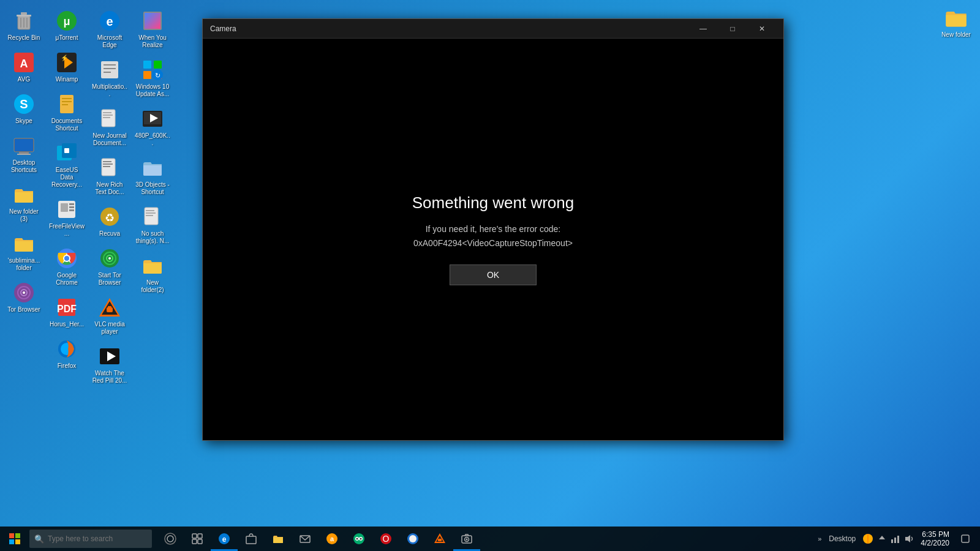  What do you see at coordinates (97, 539) in the screenshot?
I see `search-input` at bounding box center [97, 539].